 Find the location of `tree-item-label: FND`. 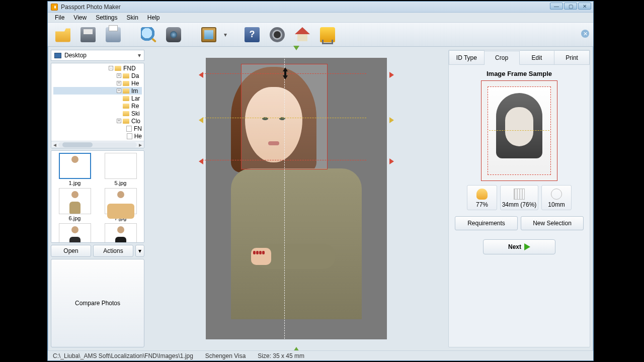

tree-item-label: FND is located at coordinates (130, 68).